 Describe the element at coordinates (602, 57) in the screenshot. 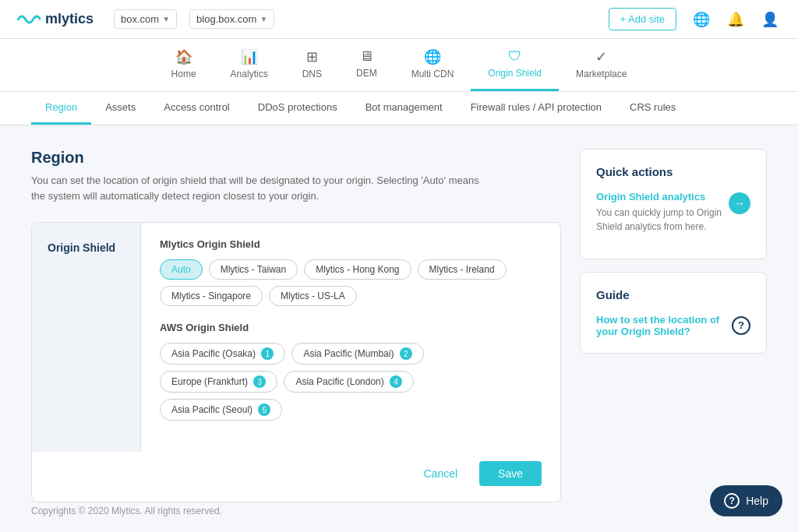

I see `marketplace-icon: ✓` at that location.